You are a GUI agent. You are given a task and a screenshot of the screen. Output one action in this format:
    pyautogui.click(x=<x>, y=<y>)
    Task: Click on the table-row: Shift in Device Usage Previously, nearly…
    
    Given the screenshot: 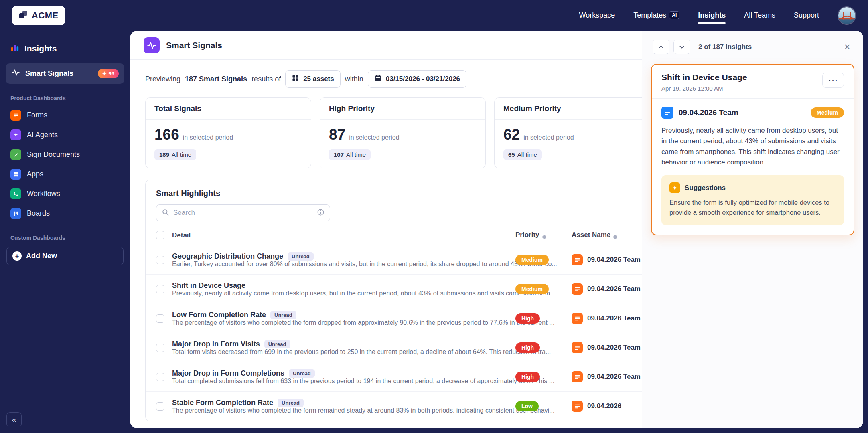 What is the action you would take?
    pyautogui.click(x=394, y=289)
    